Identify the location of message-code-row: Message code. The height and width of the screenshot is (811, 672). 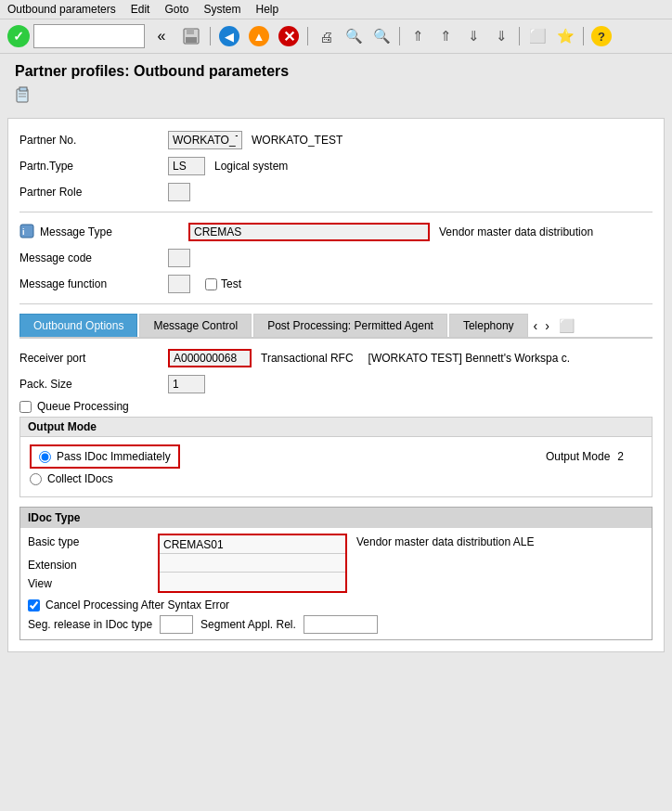
(336, 258).